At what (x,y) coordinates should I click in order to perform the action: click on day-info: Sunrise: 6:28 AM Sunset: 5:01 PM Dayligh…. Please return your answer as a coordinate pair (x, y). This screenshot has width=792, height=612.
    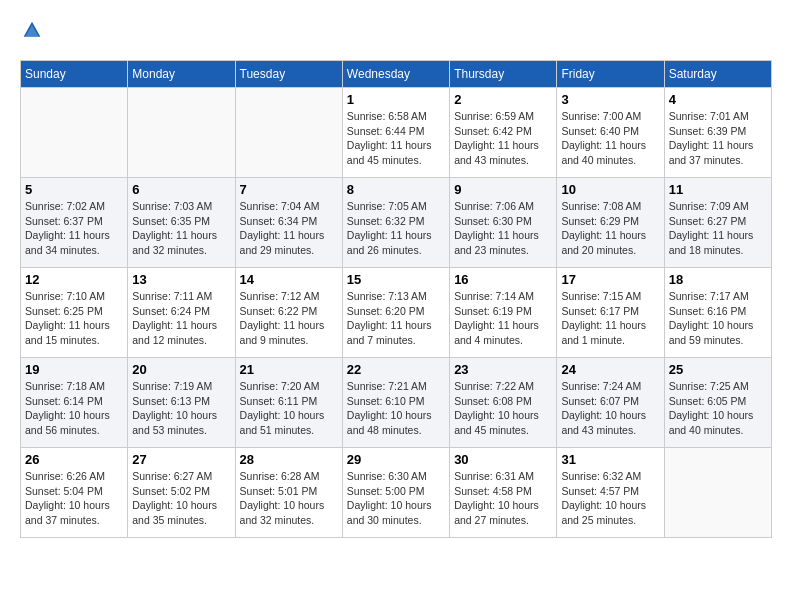
    Looking at the image, I should click on (289, 498).